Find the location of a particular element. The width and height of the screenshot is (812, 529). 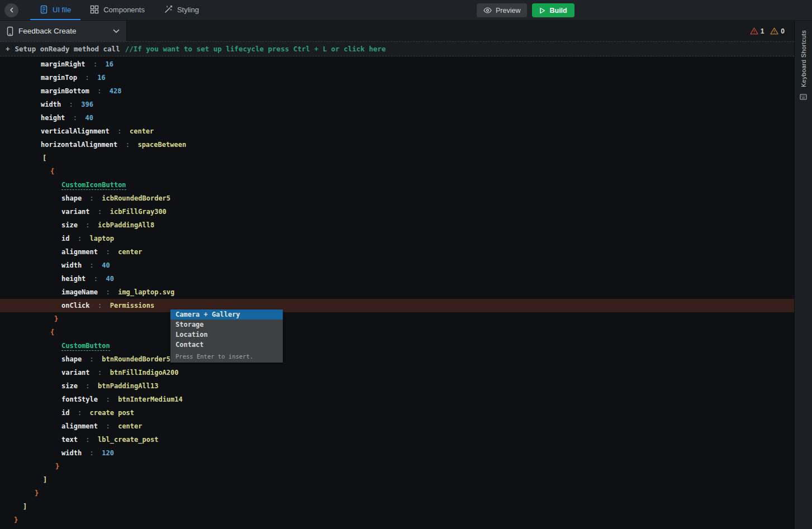

code-key: marginBottom is located at coordinates (65, 91).